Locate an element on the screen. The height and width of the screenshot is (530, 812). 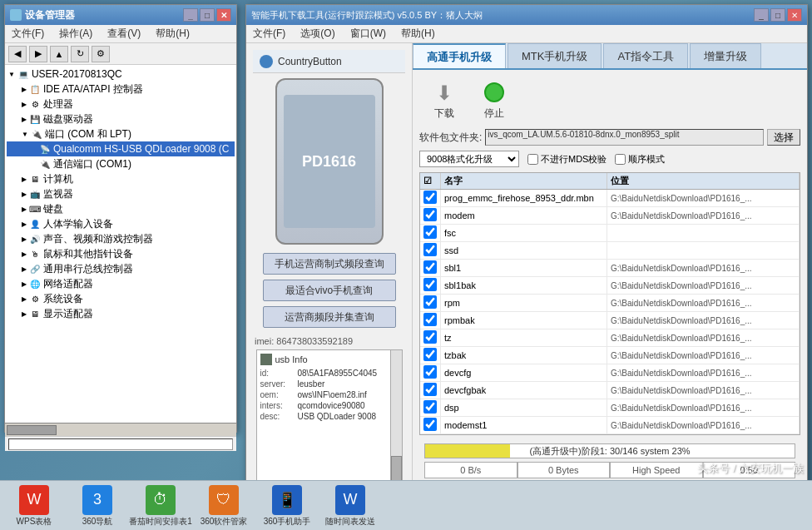
globe-icon is located at coordinates (266, 62).